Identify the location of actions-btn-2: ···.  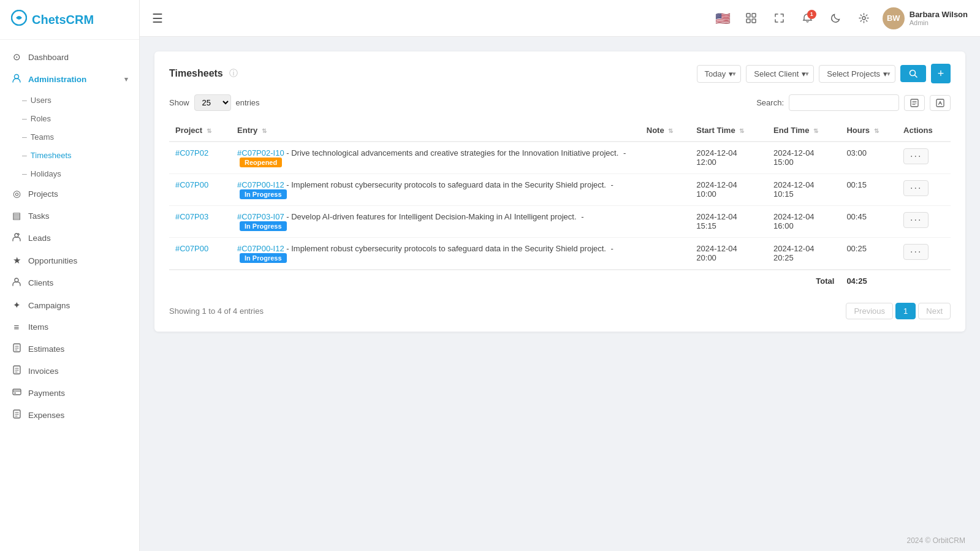
(916, 220).